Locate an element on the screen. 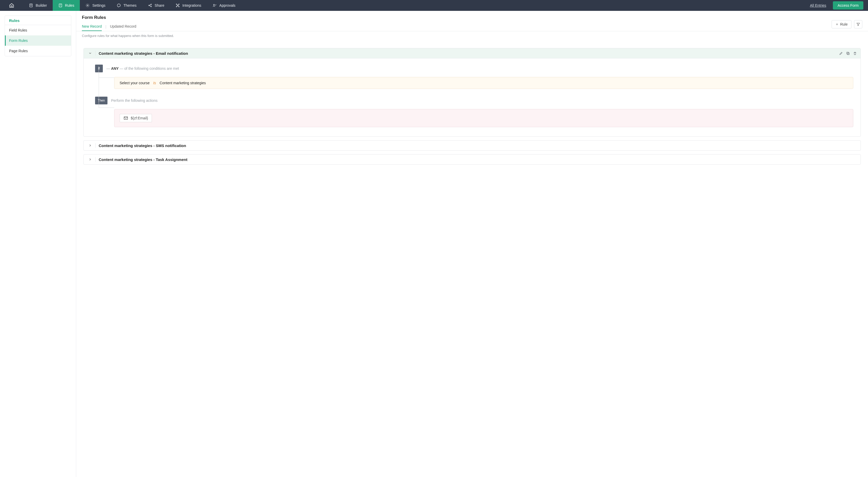  sidebar-title: Rules is located at coordinates (38, 20).